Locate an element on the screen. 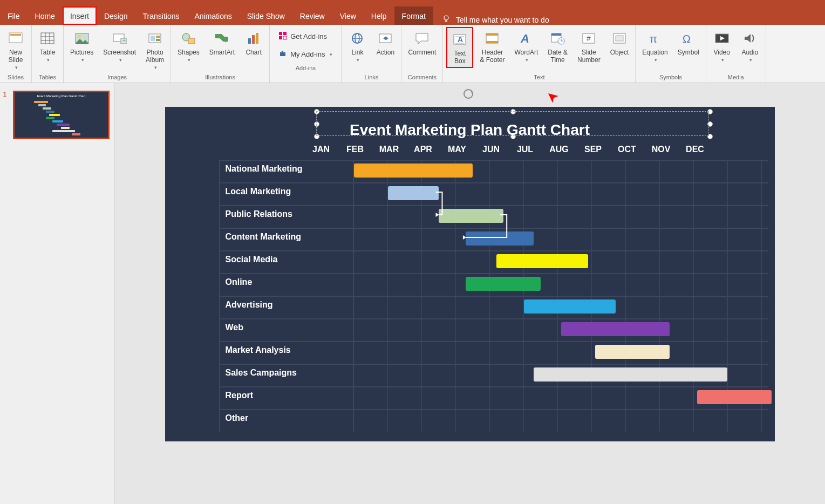 This screenshot has height=504, width=825. header-footer-button: Header & Footer is located at coordinates (492, 46).